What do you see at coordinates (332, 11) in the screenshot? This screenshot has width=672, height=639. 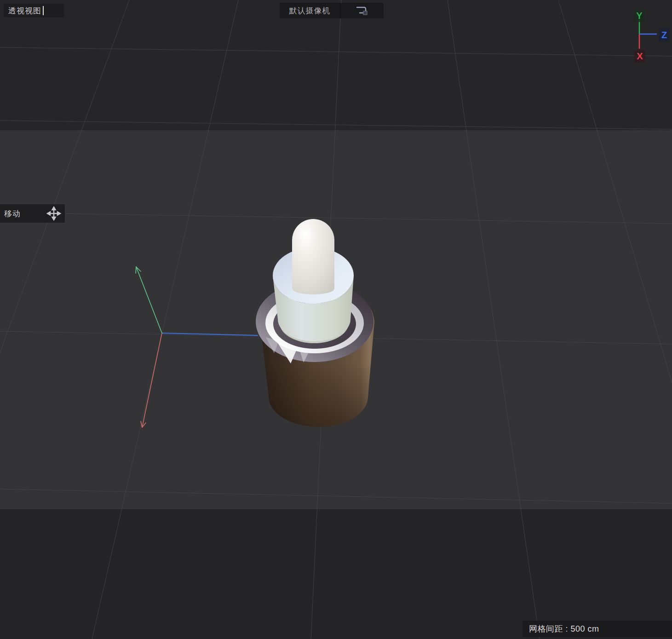 I see `camera-bar: 默认摄像机` at bounding box center [332, 11].